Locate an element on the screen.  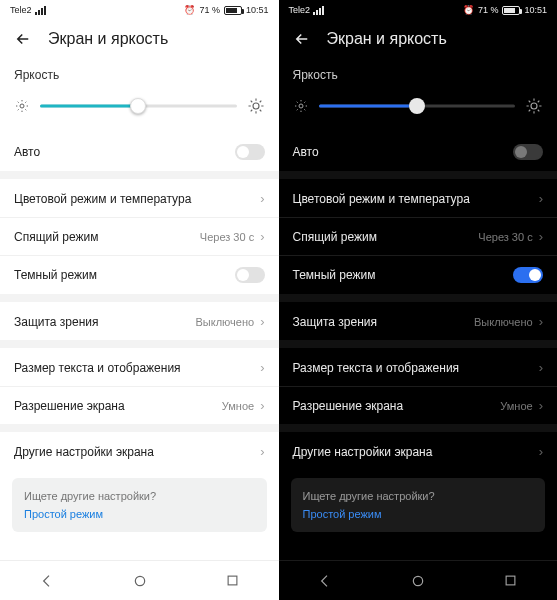
battery-icon is located at coordinates (233, 10).